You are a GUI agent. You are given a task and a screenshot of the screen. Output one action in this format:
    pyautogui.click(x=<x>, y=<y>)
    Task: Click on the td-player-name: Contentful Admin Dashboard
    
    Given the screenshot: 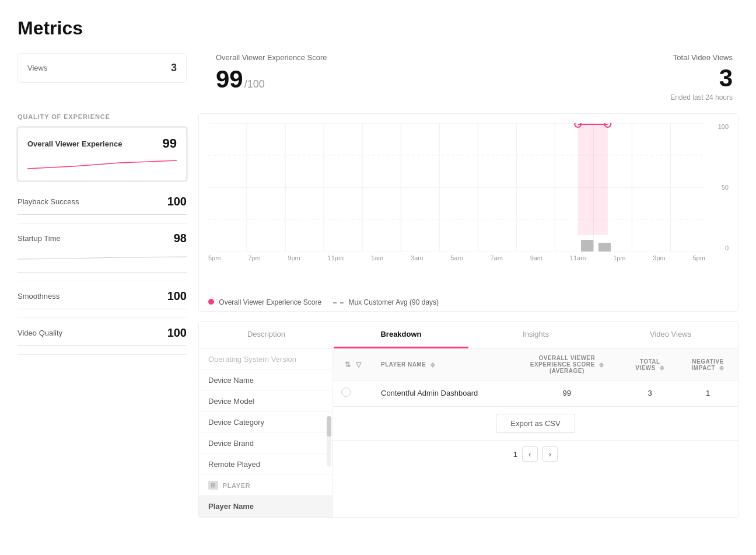 What is the action you would take?
    pyautogui.click(x=442, y=393)
    